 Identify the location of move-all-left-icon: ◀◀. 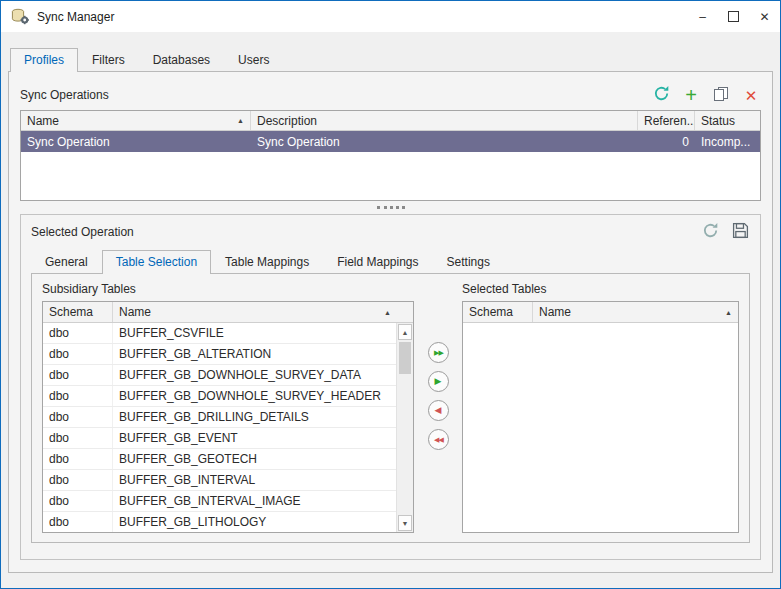
(438, 440).